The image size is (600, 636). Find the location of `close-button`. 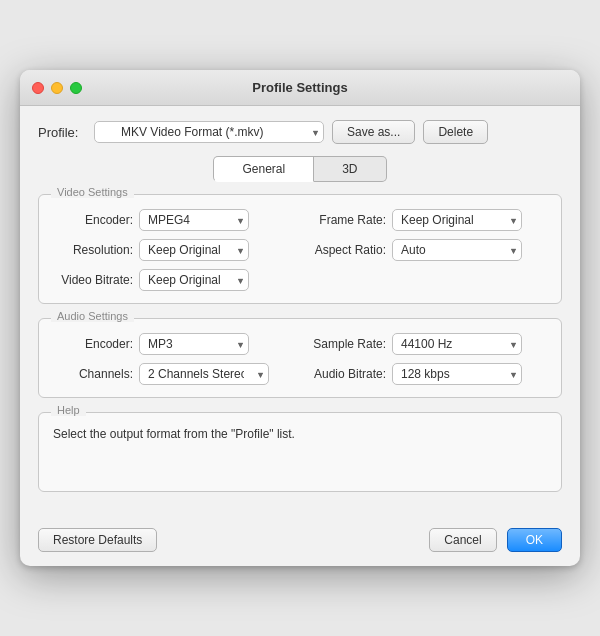

close-button is located at coordinates (38, 88).